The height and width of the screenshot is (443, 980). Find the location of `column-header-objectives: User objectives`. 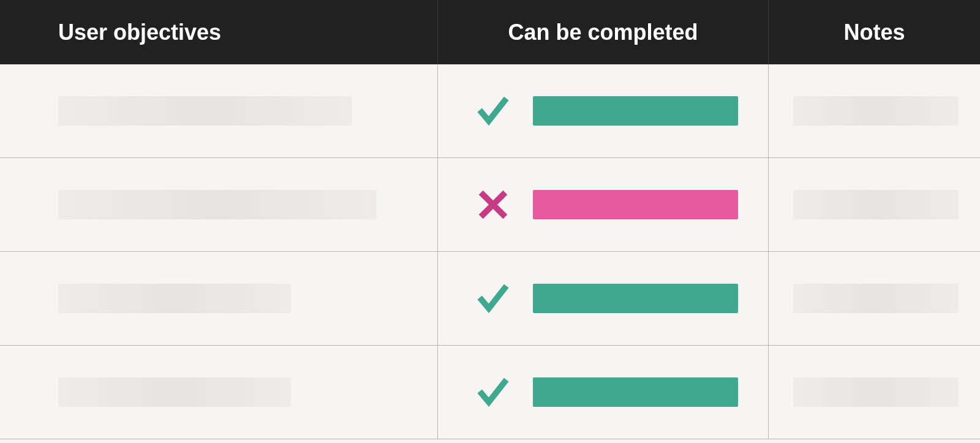

column-header-objectives: User objectives is located at coordinates (219, 32).